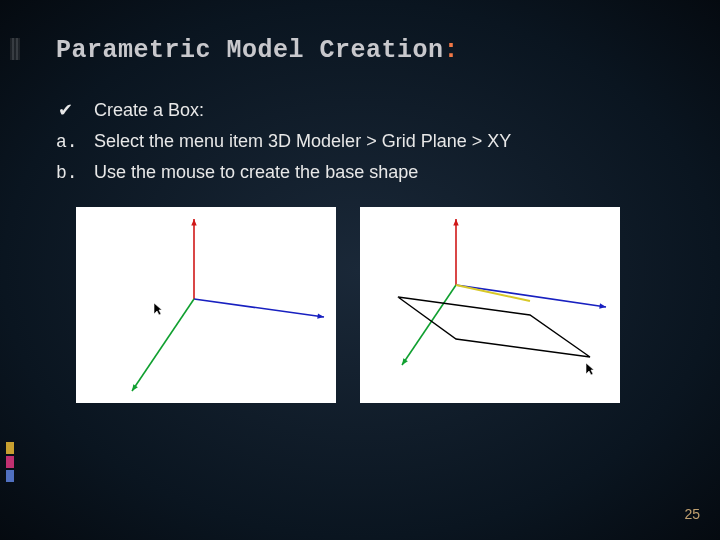 This screenshot has height=540, width=720. I want to click on axes-empty-icon, so click(206, 305).